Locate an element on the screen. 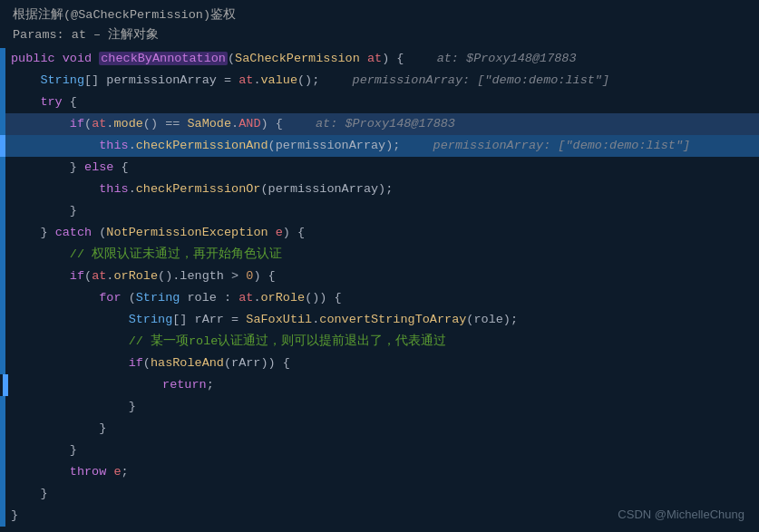 The width and height of the screenshot is (759, 532). line-content-6: } else { is located at coordinates (383, 168).